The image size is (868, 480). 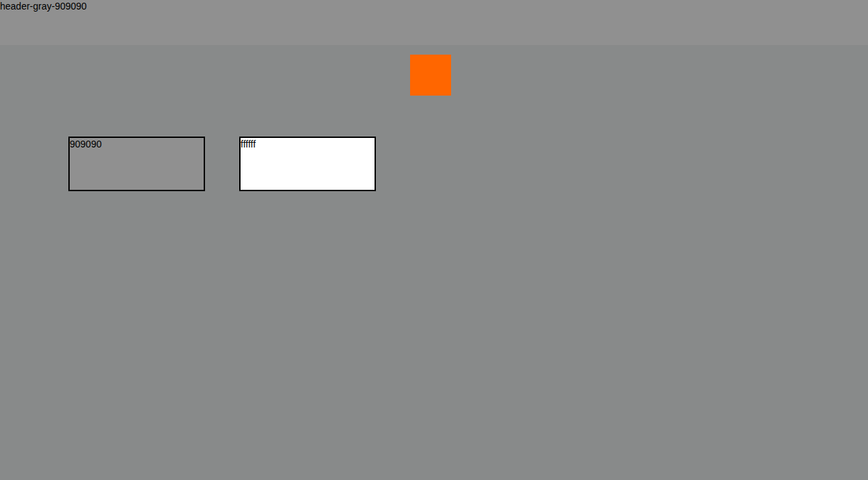 What do you see at coordinates (434, 23) in the screenshot?
I see `header: header-gray-909090` at bounding box center [434, 23].